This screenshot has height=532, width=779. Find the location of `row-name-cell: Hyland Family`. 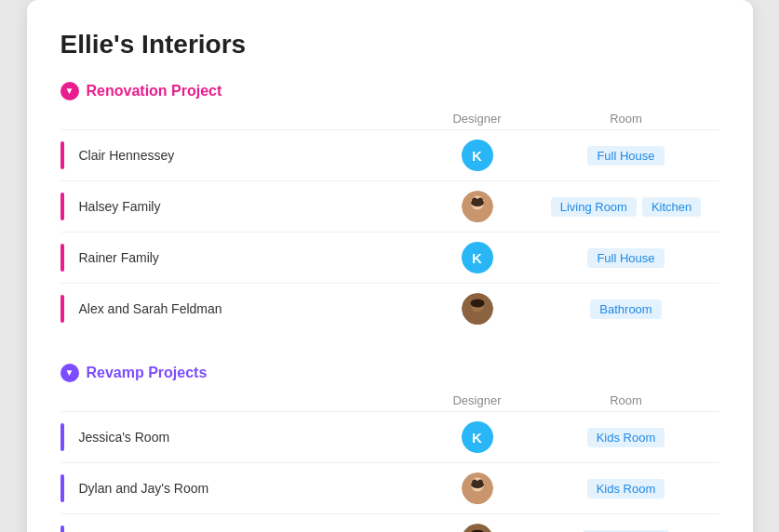

row-name-cell: Hyland Family is located at coordinates (241, 528).